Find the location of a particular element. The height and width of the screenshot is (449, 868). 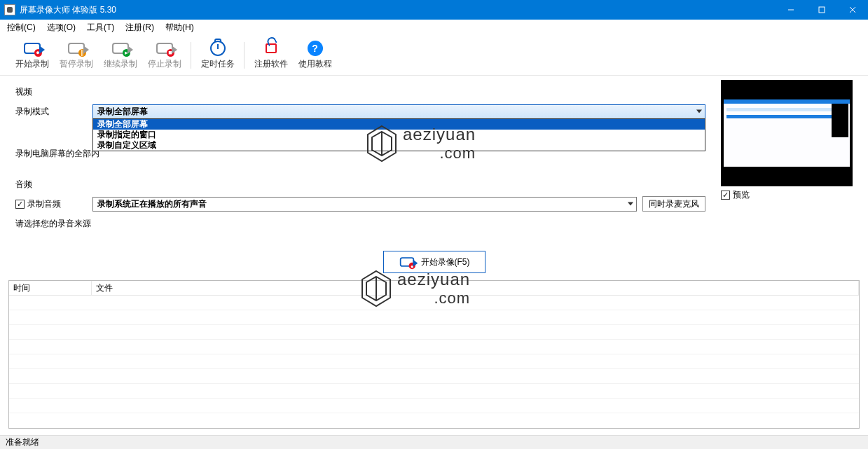

record-mode-label: 录制模式 is located at coordinates (54, 112).